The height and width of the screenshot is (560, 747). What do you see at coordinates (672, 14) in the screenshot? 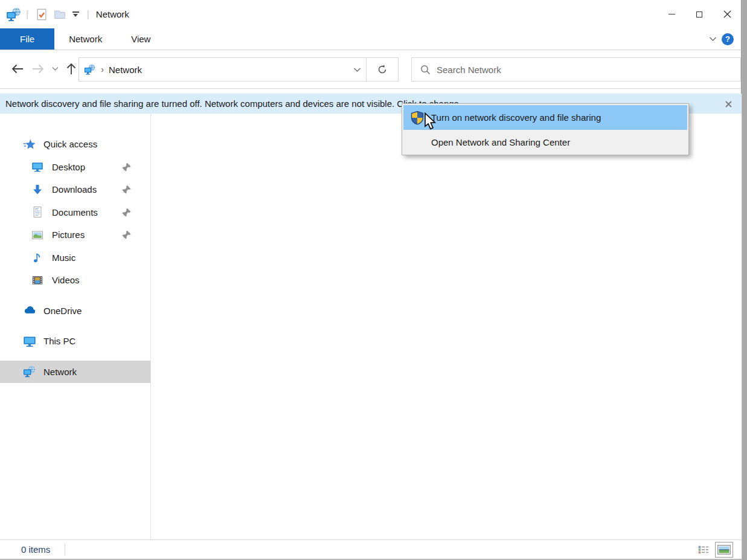
I see `minimize-button` at bounding box center [672, 14].